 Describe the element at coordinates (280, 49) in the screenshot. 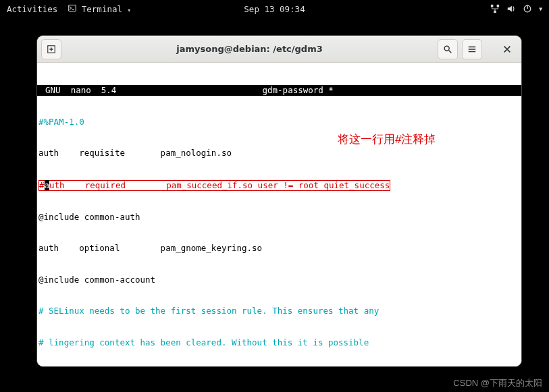

I see `window-titlebar: jamysong@debian: /etc/gdm3` at that location.